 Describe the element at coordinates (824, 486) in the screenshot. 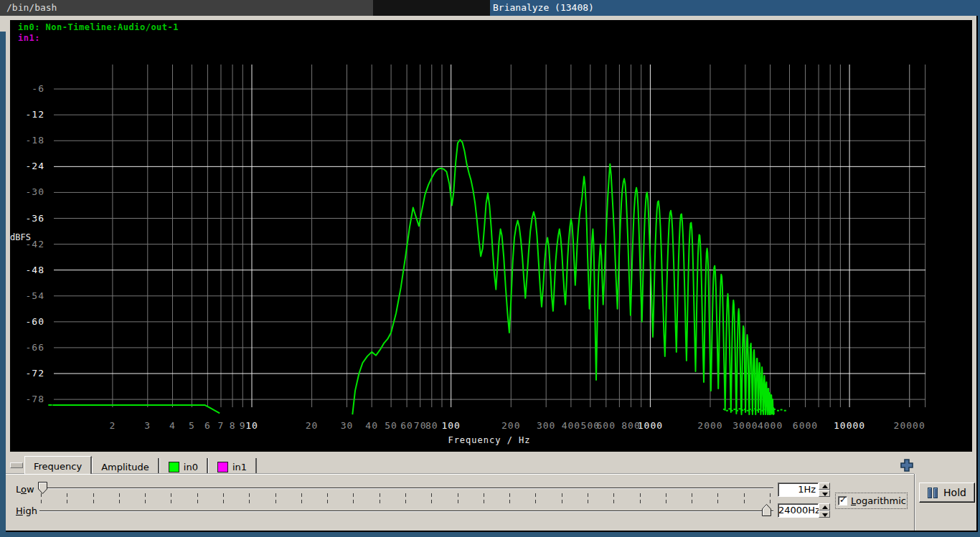

I see `low-spin-up-button` at that location.